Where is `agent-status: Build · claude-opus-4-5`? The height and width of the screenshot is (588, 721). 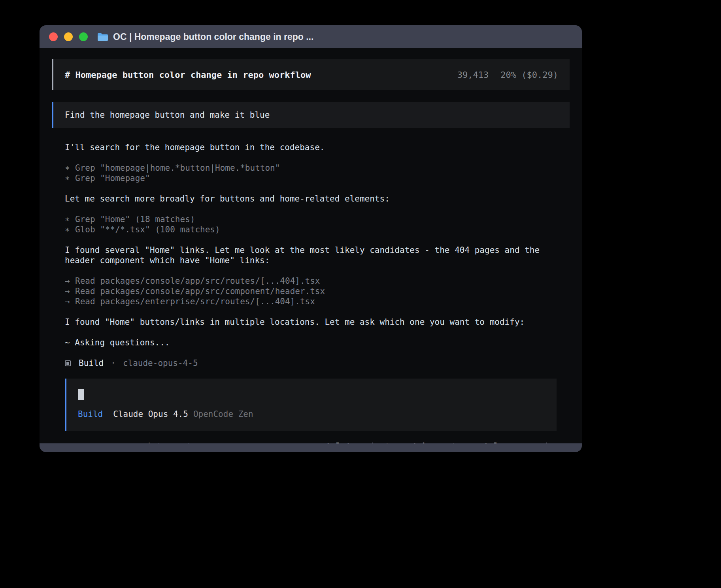
agent-status: Build · claude-opus-4-5 is located at coordinates (311, 363).